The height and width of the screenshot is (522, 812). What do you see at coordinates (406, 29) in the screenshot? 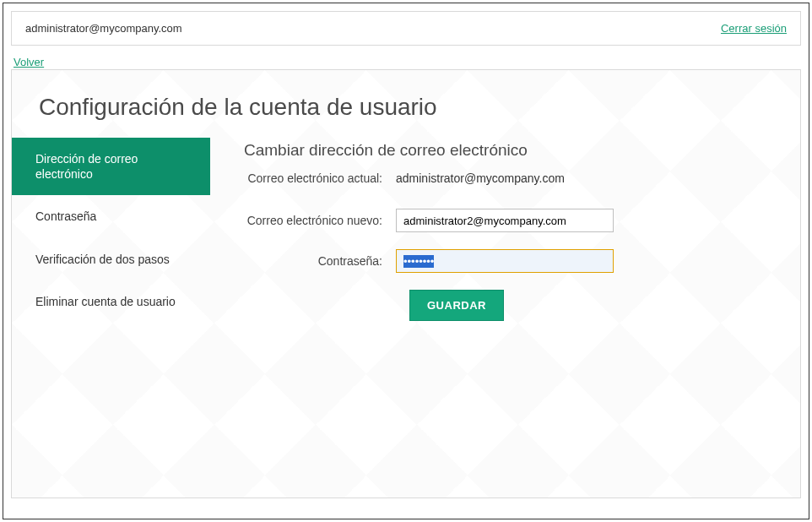
I see `top-bar: administrator@mycompany.com Cerrar sesió…` at bounding box center [406, 29].